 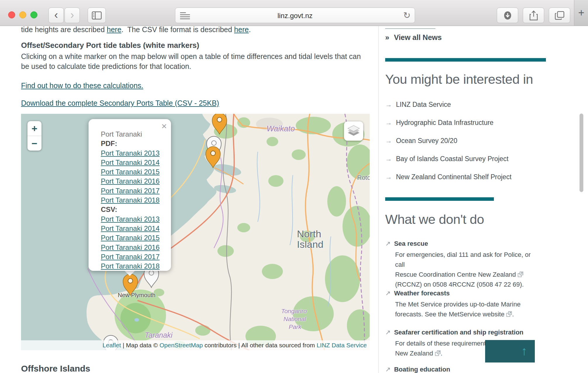 I want to click on intro-text-3: ., so click(x=250, y=29).